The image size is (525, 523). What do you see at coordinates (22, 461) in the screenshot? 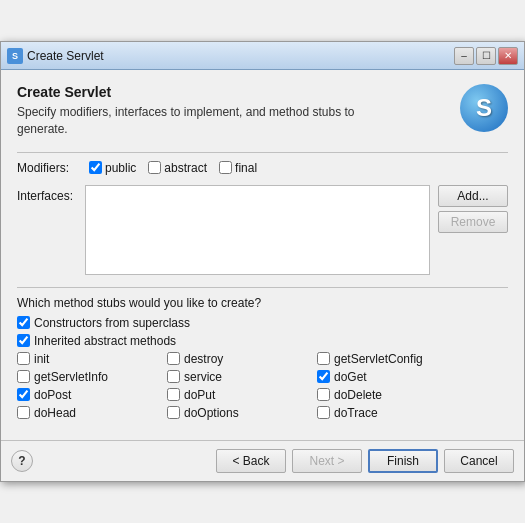
I see `footer-left: ?` at bounding box center [22, 461].